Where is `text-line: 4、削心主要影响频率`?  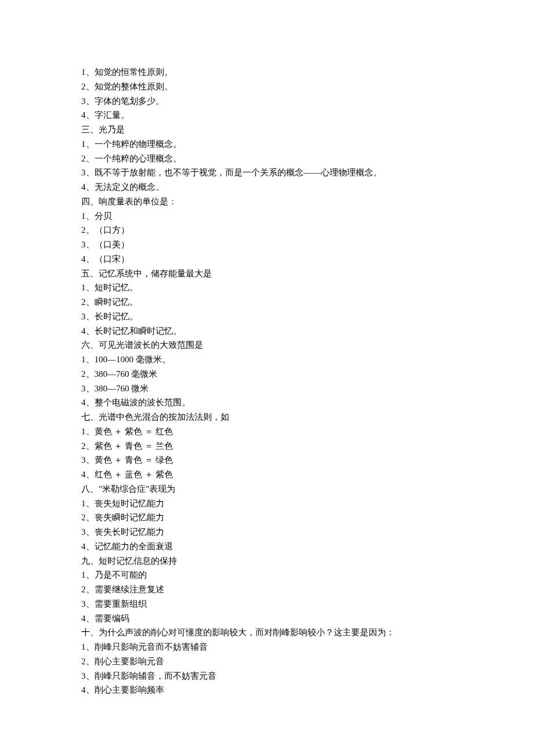 text-line: 4、削心主要影响频率 is located at coordinates (273, 690).